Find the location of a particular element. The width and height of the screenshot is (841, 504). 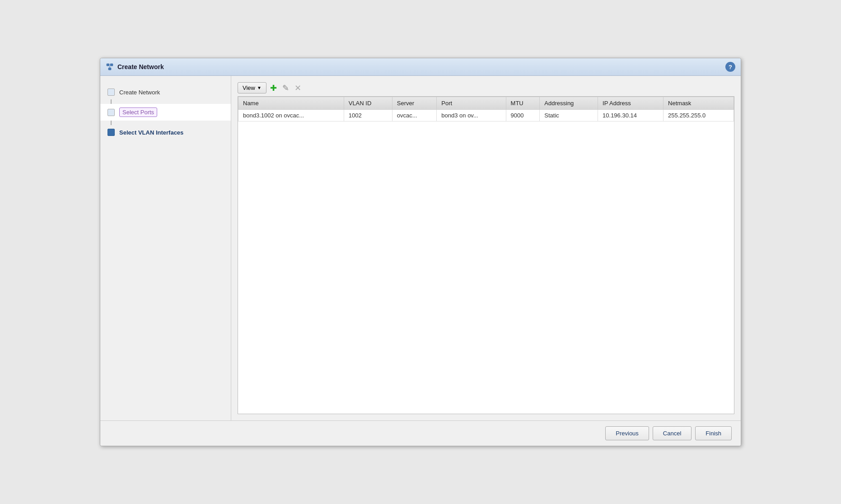

toolbar: View ▼ ✚ ✎ ✕ is located at coordinates (486, 88).